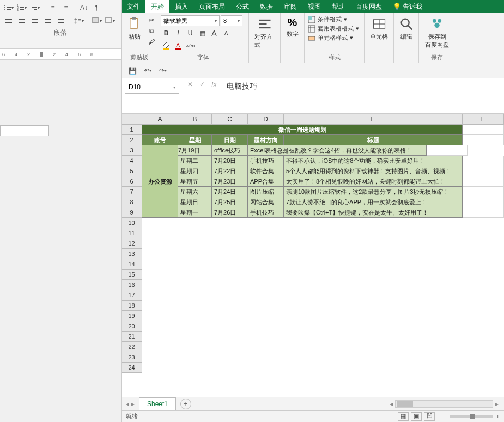 The height and width of the screenshot is (422, 504). What do you see at coordinates (132, 223) in the screenshot?
I see `row-header: 10` at bounding box center [132, 223].